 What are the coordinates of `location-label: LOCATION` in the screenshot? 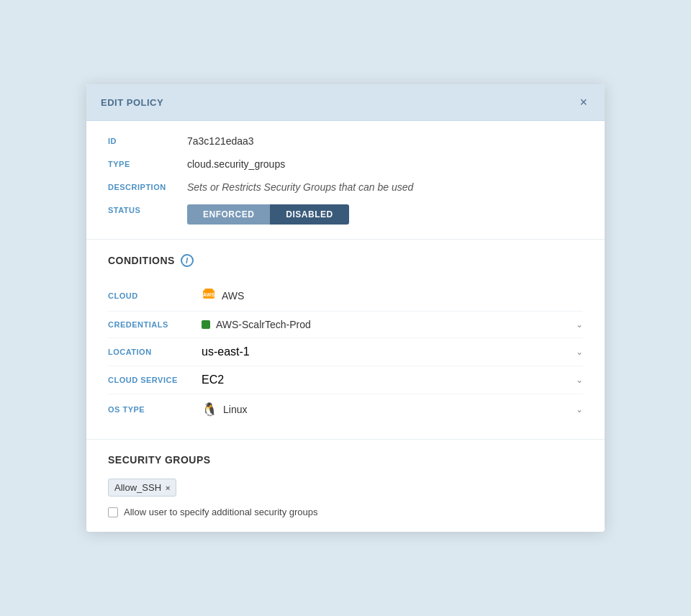 It's located at (155, 352).